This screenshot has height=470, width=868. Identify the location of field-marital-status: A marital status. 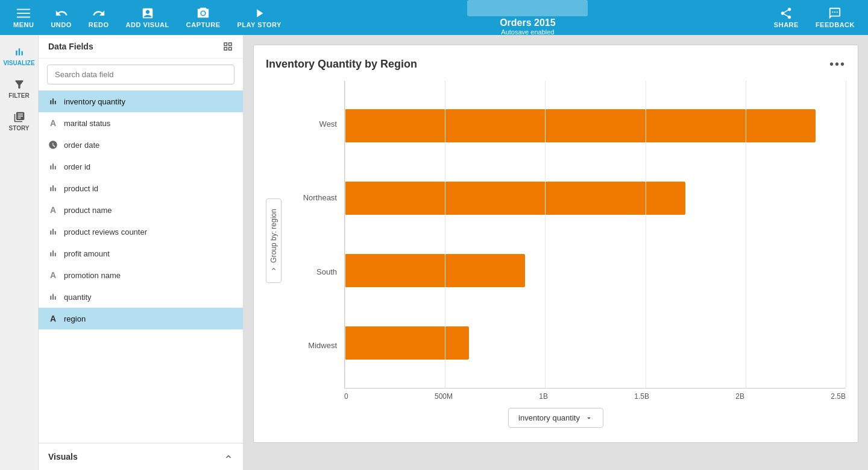
(141, 123).